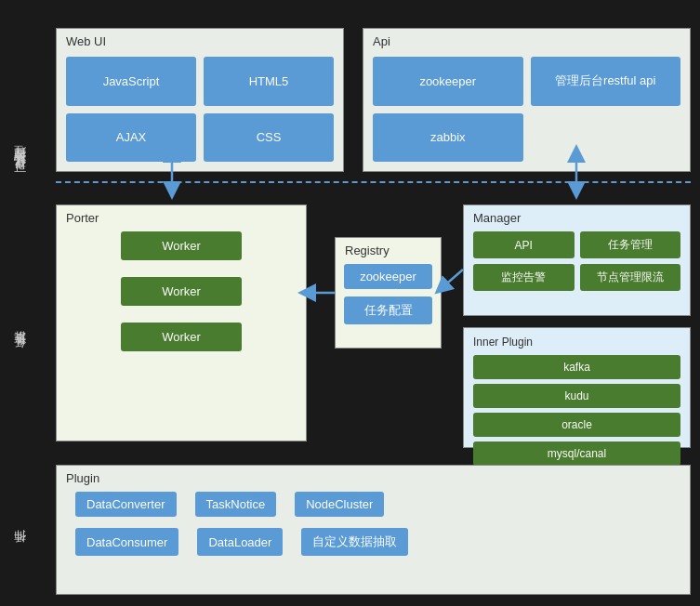  What do you see at coordinates (126, 504) in the screenshot?
I see `btn-data-converter: DataConverter` at bounding box center [126, 504].